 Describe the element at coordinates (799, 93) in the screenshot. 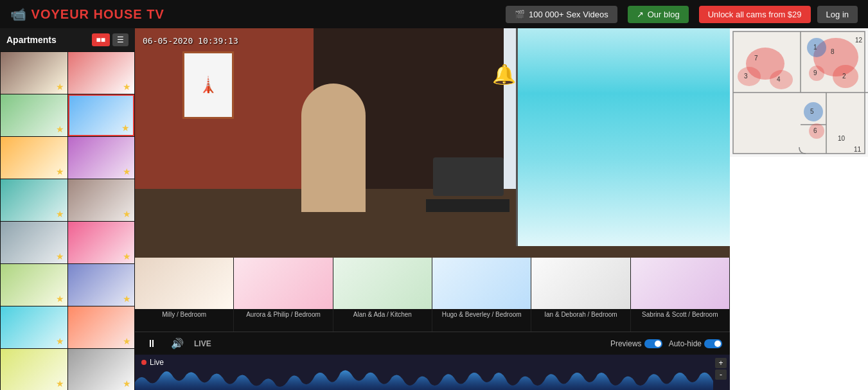

I see `floorplan-svg: 7 3 4 8 12 1 2 9 5` at that location.